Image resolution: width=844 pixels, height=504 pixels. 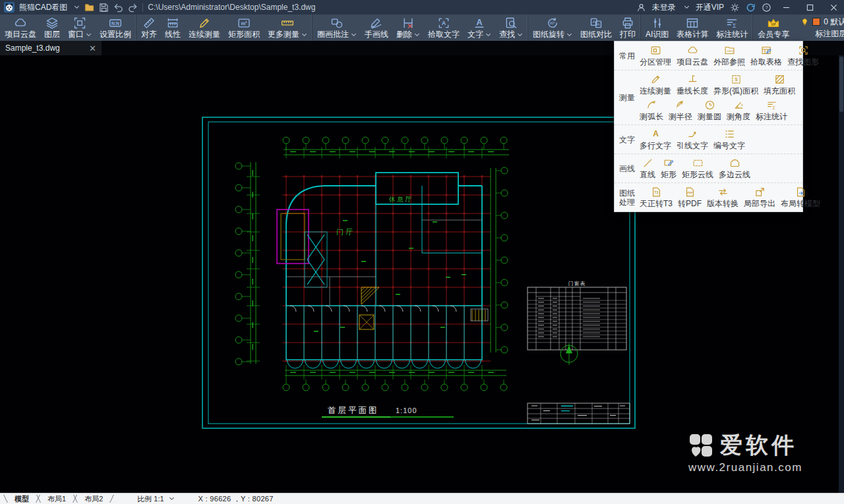 What do you see at coordinates (773, 28) in the screenshot?
I see `toolbar-button-vip-exclusive: VIP会员专享` at bounding box center [773, 28].